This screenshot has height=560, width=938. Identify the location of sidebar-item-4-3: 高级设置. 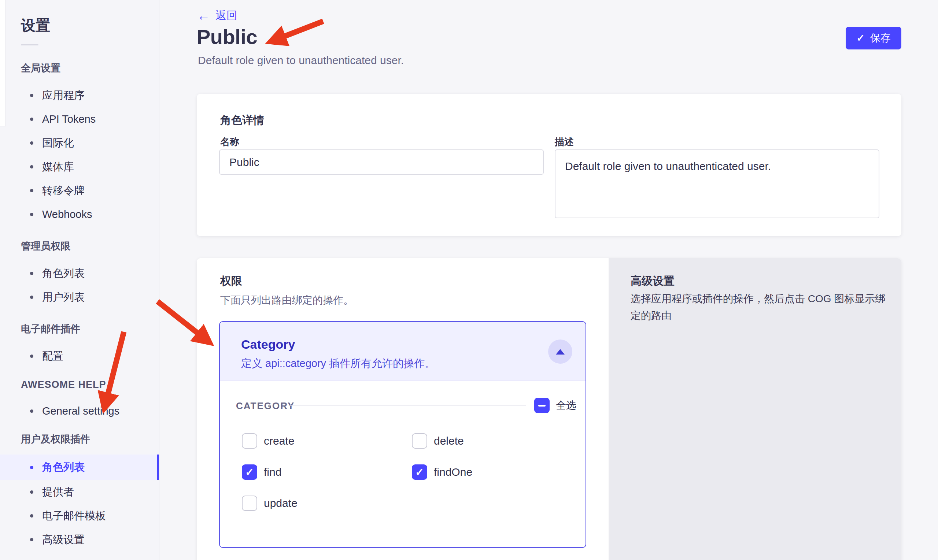
(79, 540).